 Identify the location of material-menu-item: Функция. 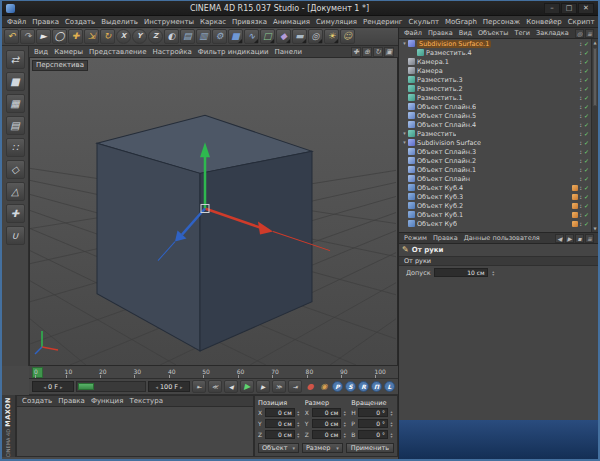
(108, 401).